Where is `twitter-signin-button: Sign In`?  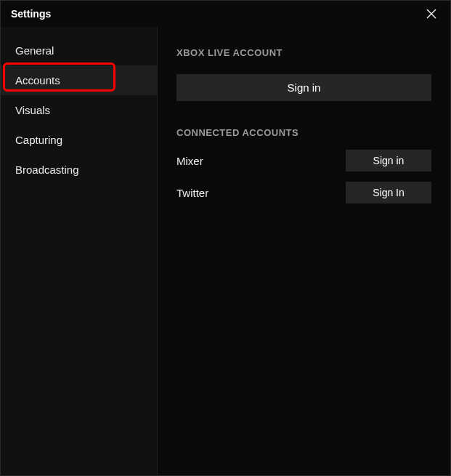
twitter-signin-button: Sign In is located at coordinates (389, 193).